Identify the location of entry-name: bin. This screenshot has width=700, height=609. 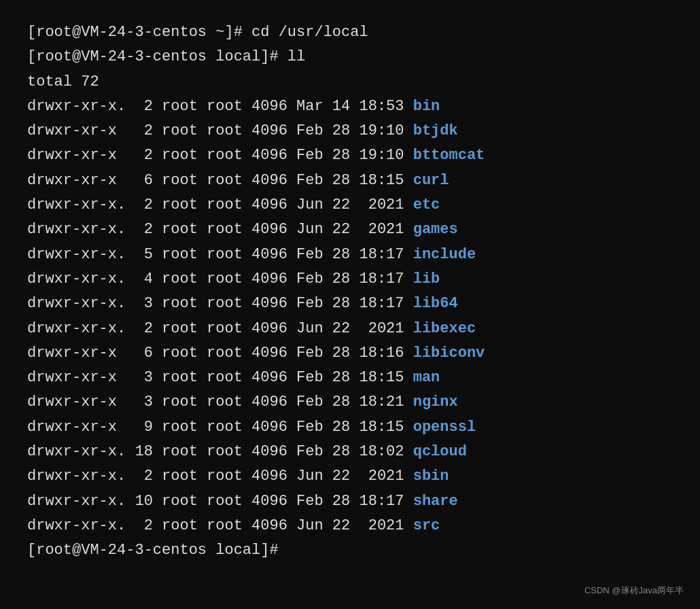
(427, 106).